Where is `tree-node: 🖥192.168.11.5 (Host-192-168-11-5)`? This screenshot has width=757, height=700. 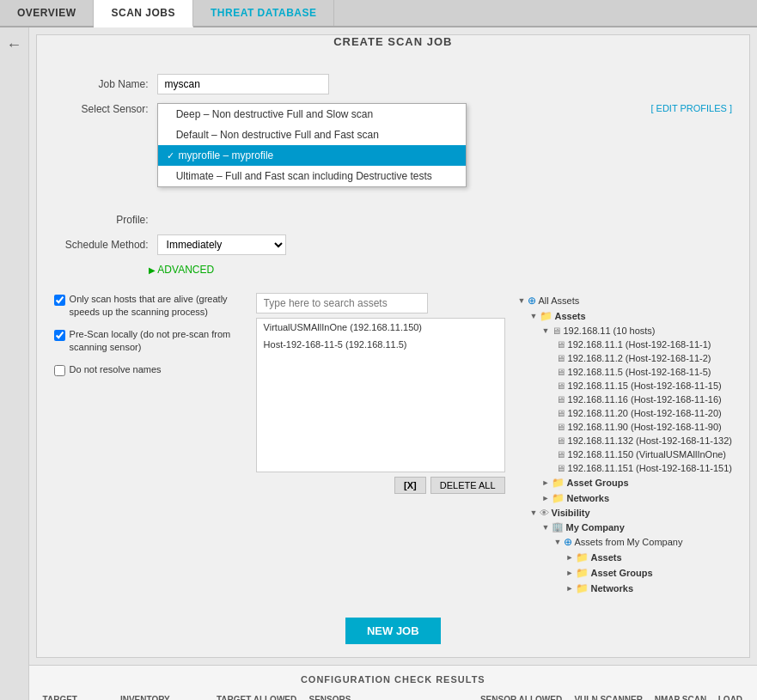 tree-node: 🖥192.168.11.5 (Host-192-168-11-5) is located at coordinates (626, 372).